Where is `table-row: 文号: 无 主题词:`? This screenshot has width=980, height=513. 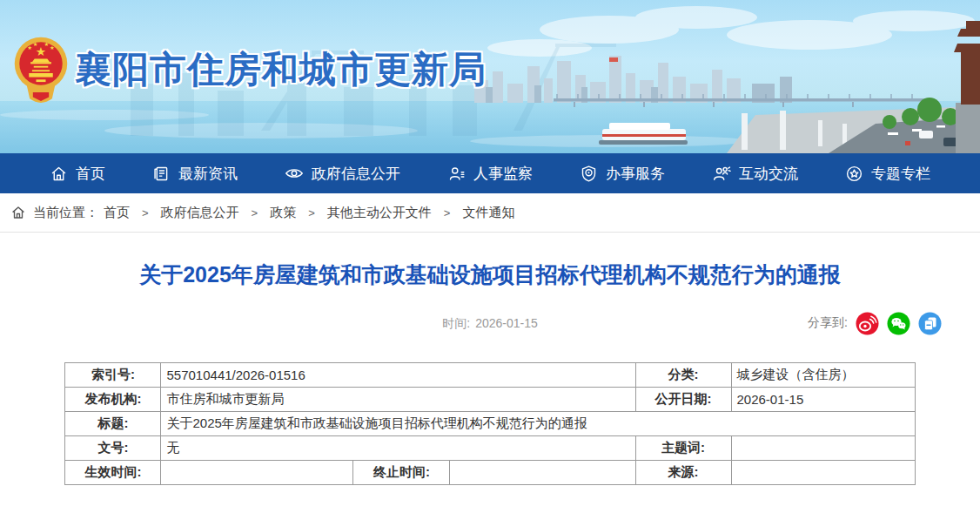 table-row: 文号: 无 主题词: is located at coordinates (490, 449).